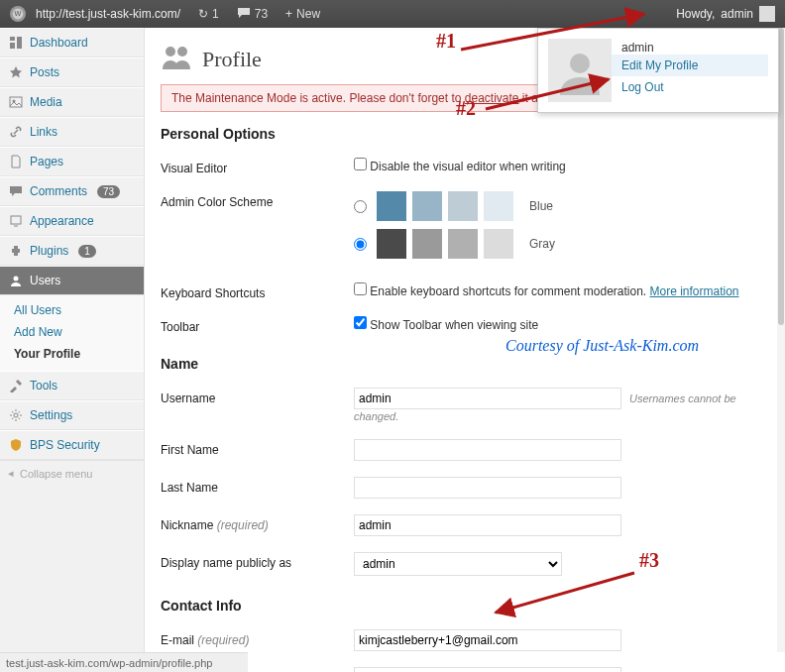  I want to click on plugins-badge: 1, so click(87, 252).